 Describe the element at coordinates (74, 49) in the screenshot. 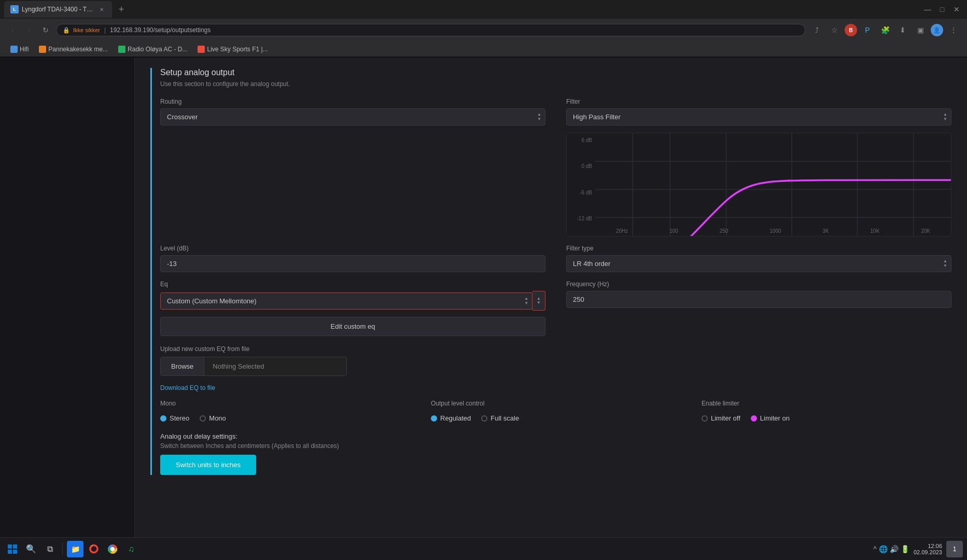

I see `bookmark-pannekake: Pannekakesekk me...` at that location.